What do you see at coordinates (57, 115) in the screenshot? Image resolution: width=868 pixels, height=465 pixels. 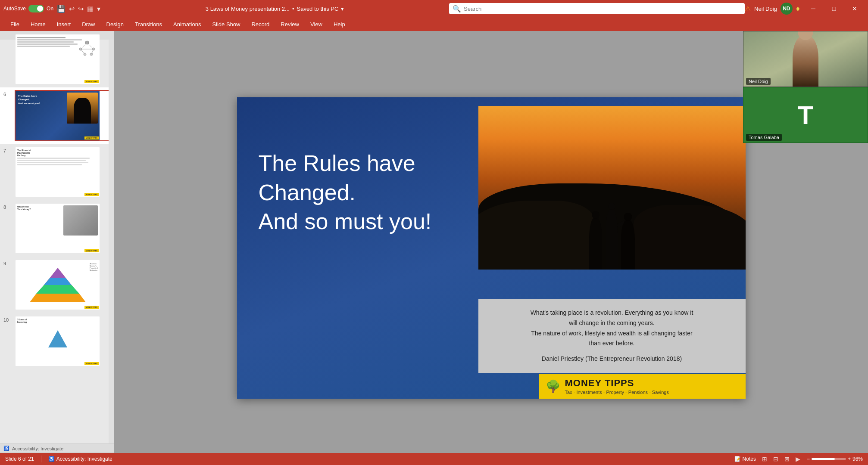 I see `slide-thumbnail-6: 6 The Rules have Changed. And so must yo…` at bounding box center [57, 115].